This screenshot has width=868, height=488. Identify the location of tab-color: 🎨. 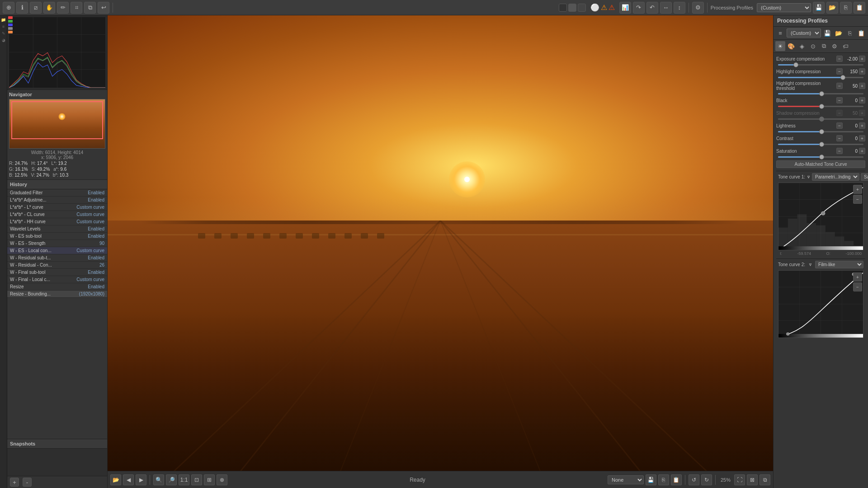
(791, 46).